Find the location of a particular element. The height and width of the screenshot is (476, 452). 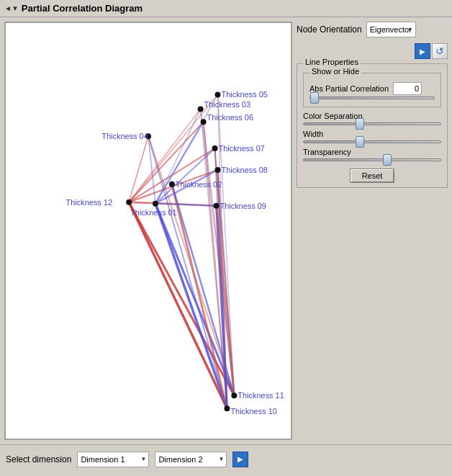

abs-partial-correlation-row: Abs Partial Correlation is located at coordinates (372, 89).